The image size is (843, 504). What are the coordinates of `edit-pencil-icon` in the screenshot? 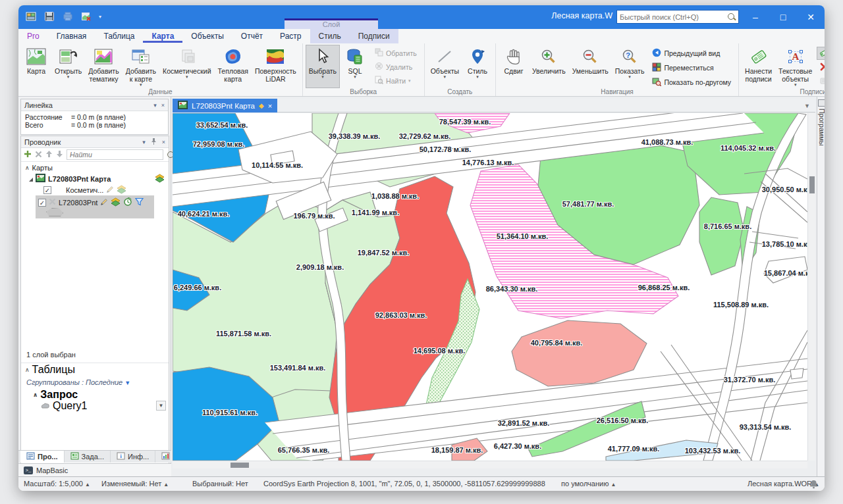 It's located at (104, 203).